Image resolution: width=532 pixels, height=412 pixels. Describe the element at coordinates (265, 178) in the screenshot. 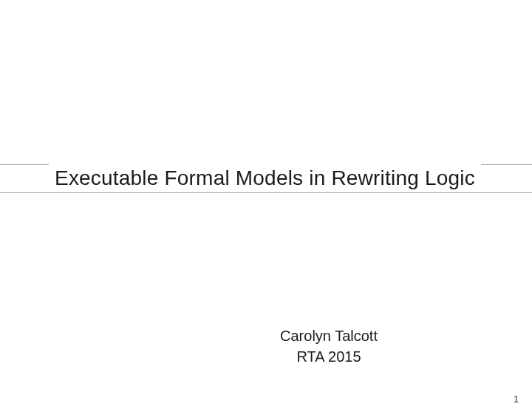

I see `slide-title: Executable Formal Models in Rewriting Lo…` at that location.